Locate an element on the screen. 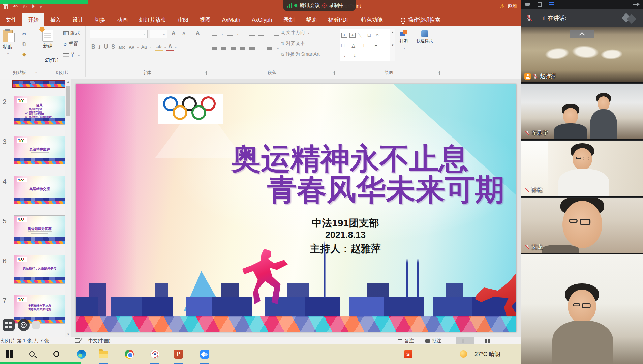  titlebar-account: ⚠ 赵雅 is located at coordinates (509, 6).